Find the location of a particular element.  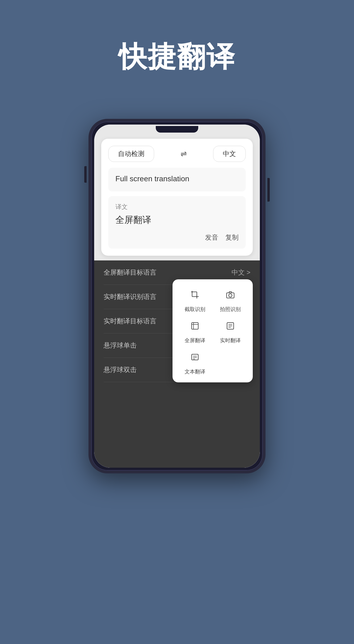

quick-action-popup: 截取识别 拍照识别 is located at coordinates (213, 331).